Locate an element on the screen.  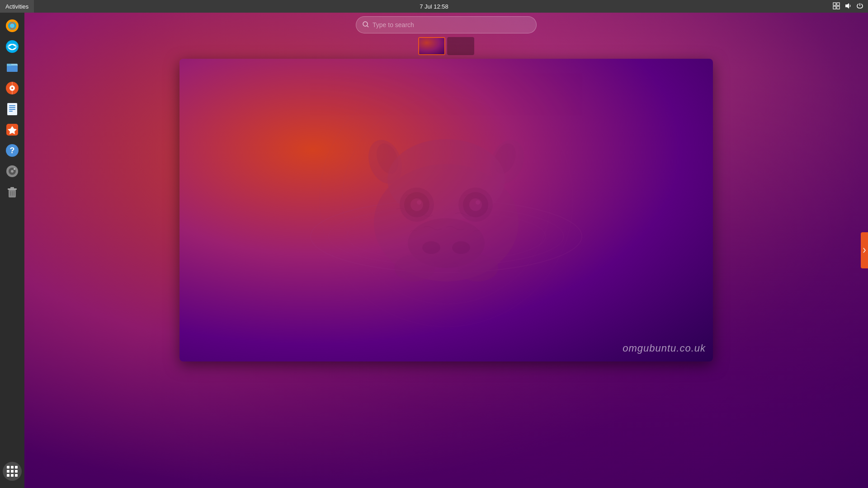
search-container is located at coordinates (446, 25).